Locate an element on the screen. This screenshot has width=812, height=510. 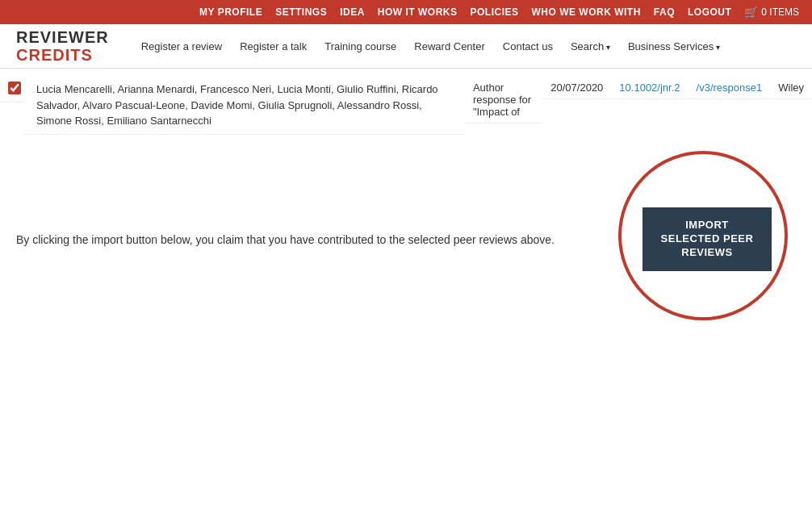
cart-items-count: 0 ITEMS is located at coordinates (780, 12).